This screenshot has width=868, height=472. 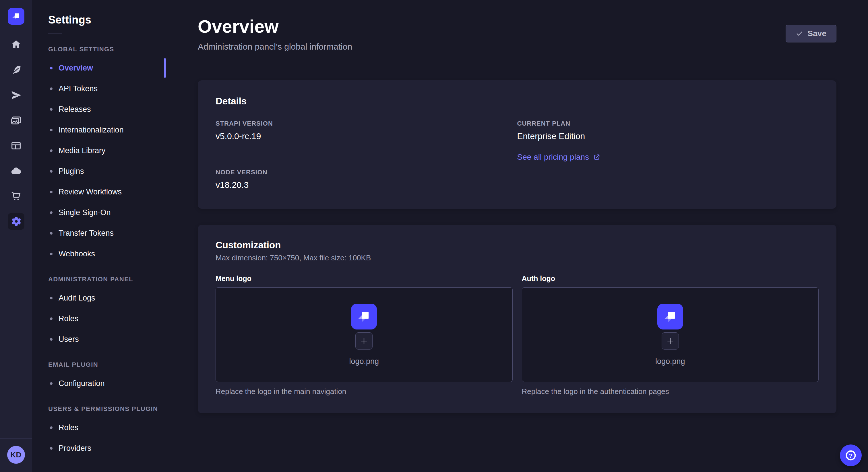 I want to click on auth-logo-add-button, so click(x=671, y=341).